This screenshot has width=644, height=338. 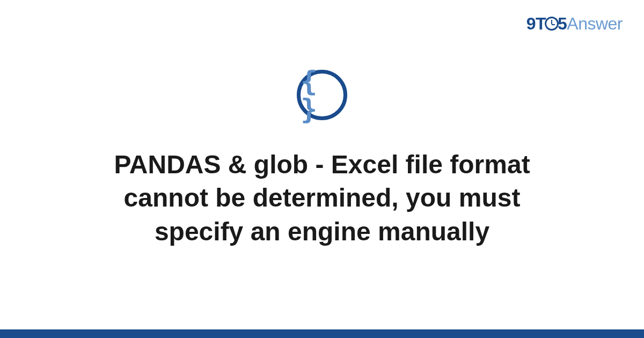 I want to click on logo-part-answer: Answer, so click(x=595, y=24).